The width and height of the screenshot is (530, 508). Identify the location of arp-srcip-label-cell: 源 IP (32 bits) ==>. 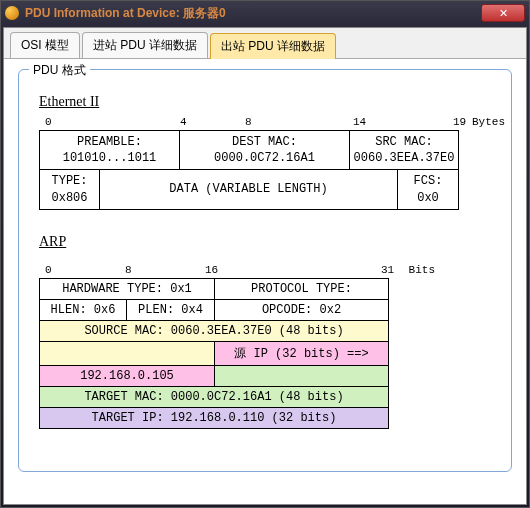
(302, 353).